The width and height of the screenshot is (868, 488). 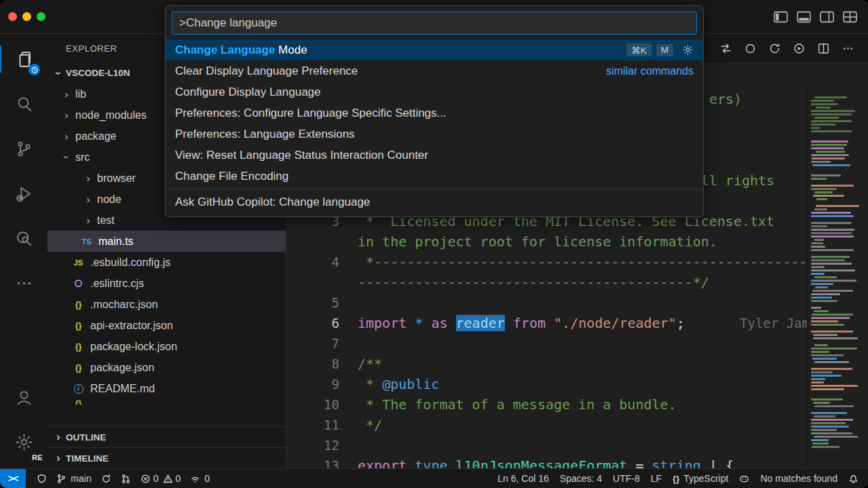 I want to click on code-line: in the project root for license informat…, so click(x=547, y=242).